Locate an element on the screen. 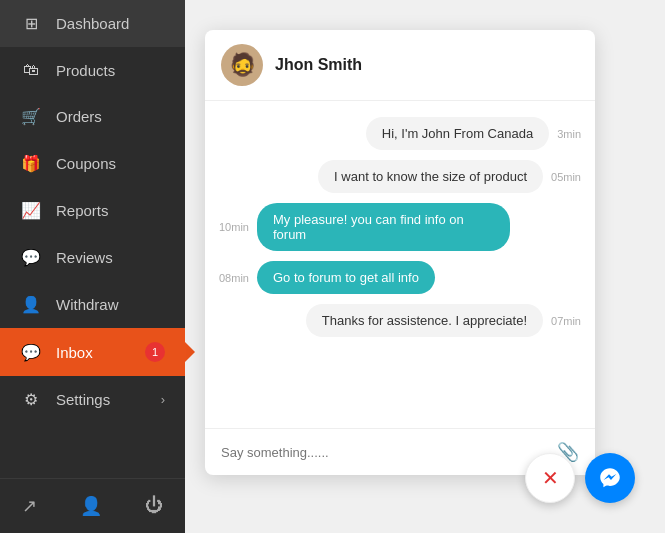  sidebar-item-reviews: 💬 Reviews is located at coordinates (92, 258).